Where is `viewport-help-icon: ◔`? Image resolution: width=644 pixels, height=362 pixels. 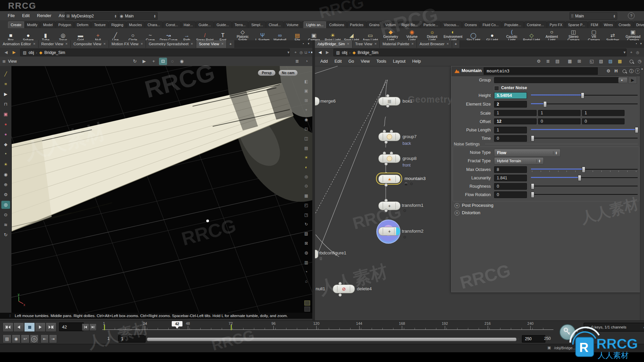 viewport-help-icon: ◔ is located at coordinates (307, 61).